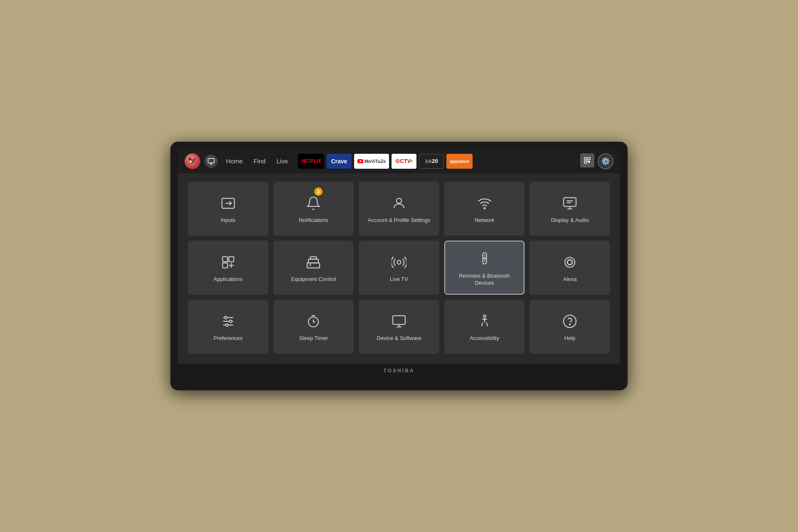 This screenshot has height=532, width=798. Describe the element at coordinates (399, 204) in the screenshot. I see `person-icon` at that location.